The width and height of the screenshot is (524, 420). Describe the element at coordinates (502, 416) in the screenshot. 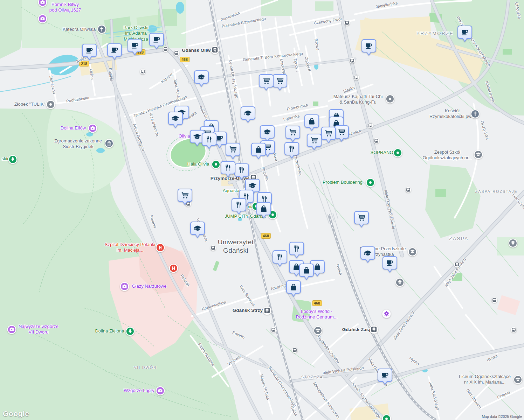

I see `map-attribution: Map data ©2025 Google` at that location.